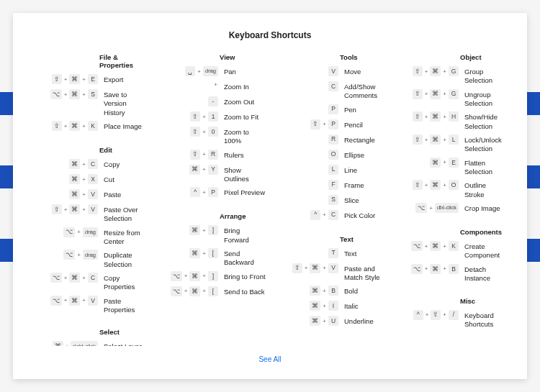  What do you see at coordinates (242, 291) in the screenshot?
I see `shortcut-label: Send to Back` at bounding box center [242, 291].